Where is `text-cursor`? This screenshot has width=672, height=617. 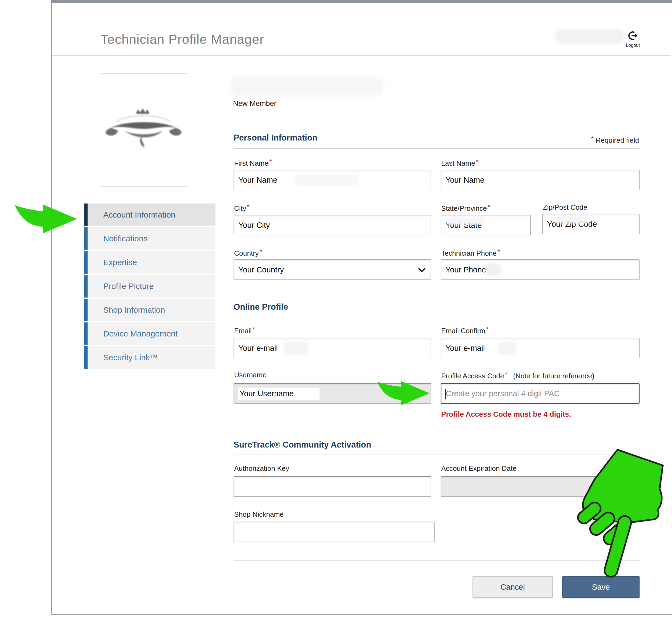
text-cursor is located at coordinates (446, 394).